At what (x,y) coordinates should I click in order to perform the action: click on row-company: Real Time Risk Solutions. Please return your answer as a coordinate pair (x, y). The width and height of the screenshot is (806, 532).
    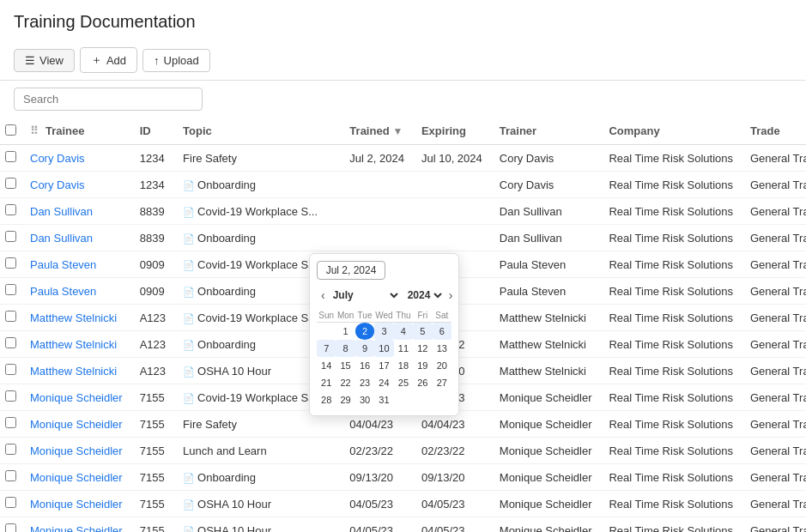
    Looking at the image, I should click on (671, 525).